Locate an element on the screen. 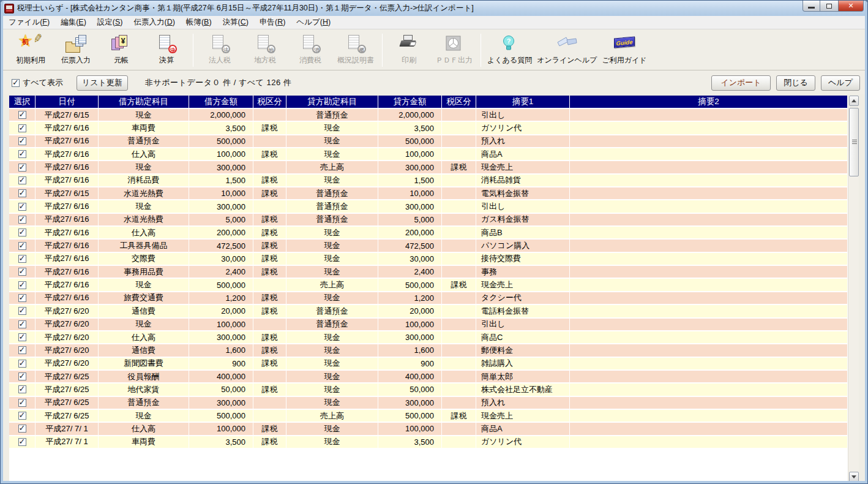  table-row: 平成27/ 6/16 仕入高 200,000 課税 現金 200,000 商品B is located at coordinates (428, 233).